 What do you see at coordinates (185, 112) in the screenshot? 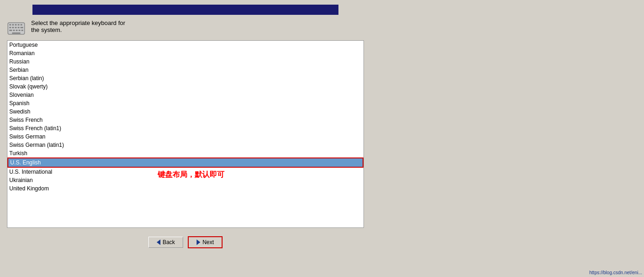
I see `list-item: Swedish` at bounding box center [185, 112].